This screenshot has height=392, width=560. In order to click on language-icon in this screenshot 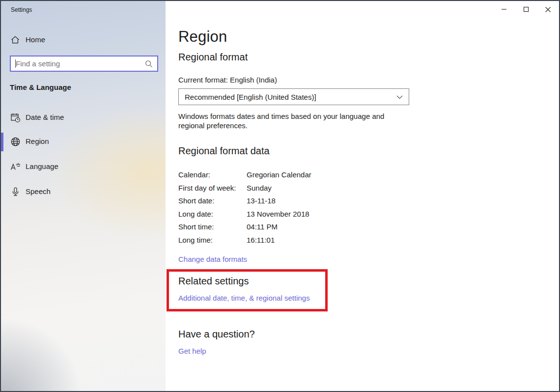, I will do `click(16, 167)`.